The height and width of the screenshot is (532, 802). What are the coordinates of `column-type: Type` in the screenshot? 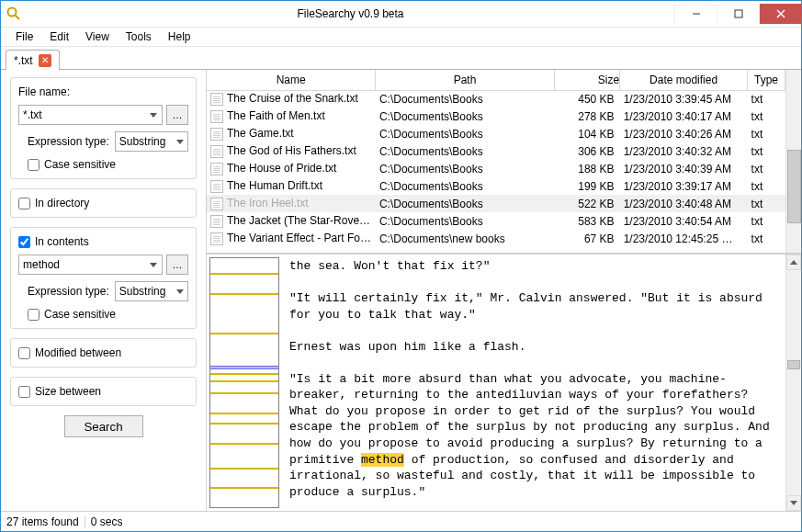 It's located at (766, 80).